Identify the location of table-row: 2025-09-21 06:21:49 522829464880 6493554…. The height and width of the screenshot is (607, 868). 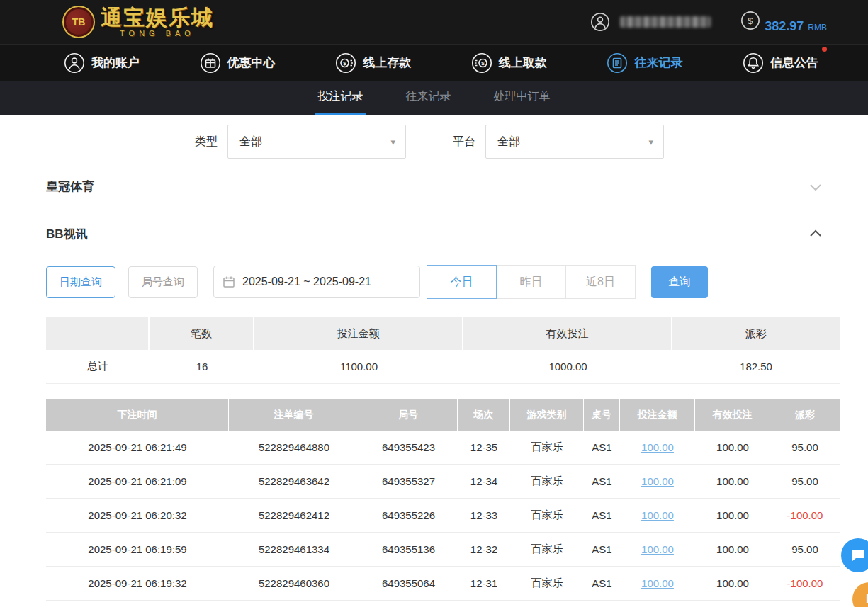
(443, 448).